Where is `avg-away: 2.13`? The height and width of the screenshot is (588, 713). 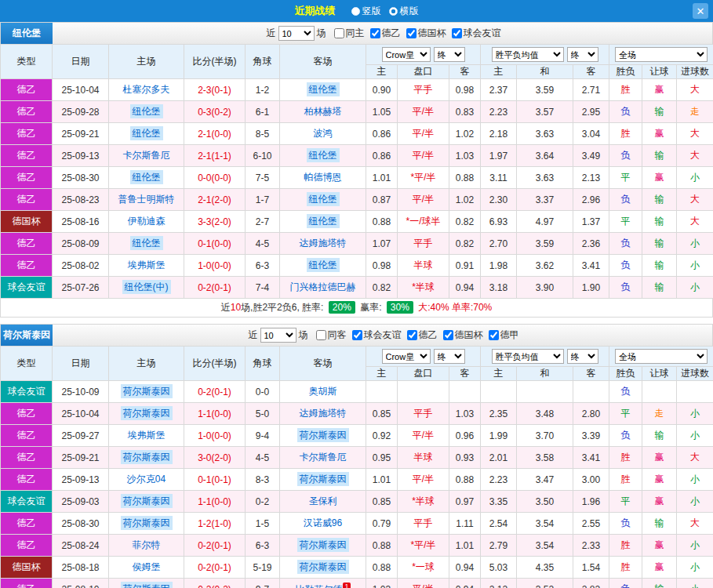 avg-away: 2.13 is located at coordinates (591, 178).